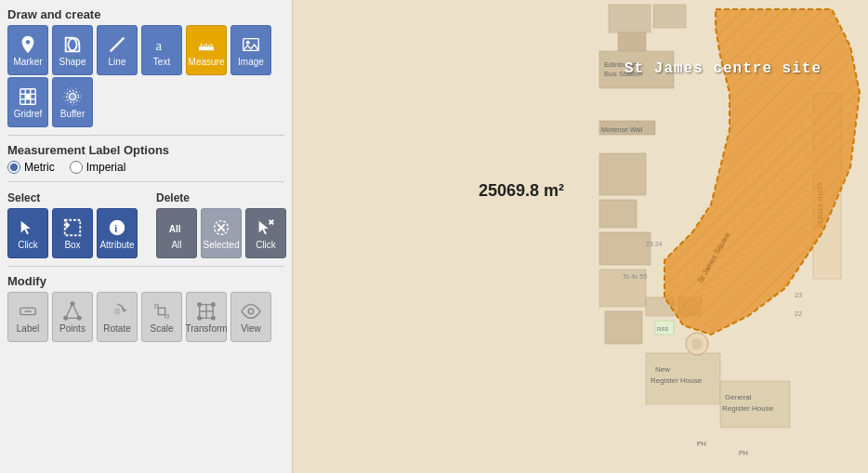 This screenshot has height=473, width=868. I want to click on modify-section: Modify Label Points Rotate Scale, so click(146, 309).